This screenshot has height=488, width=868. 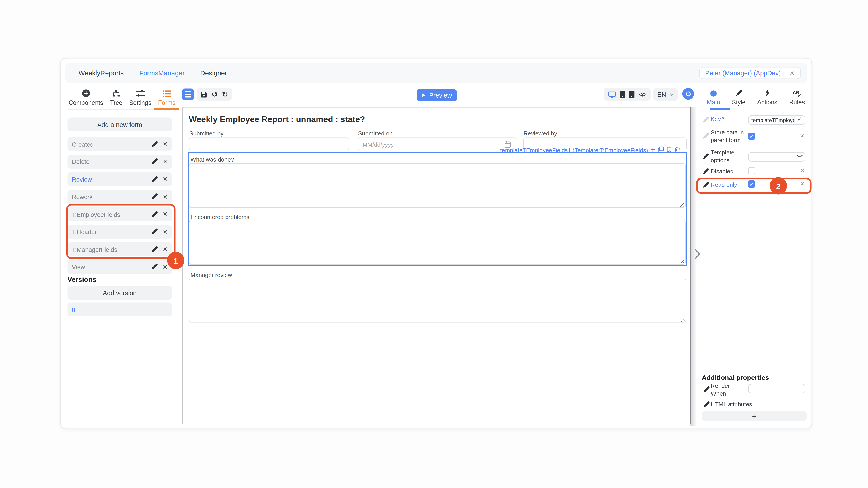 What do you see at coordinates (120, 293) in the screenshot?
I see `add-version-button: Add version` at bounding box center [120, 293].